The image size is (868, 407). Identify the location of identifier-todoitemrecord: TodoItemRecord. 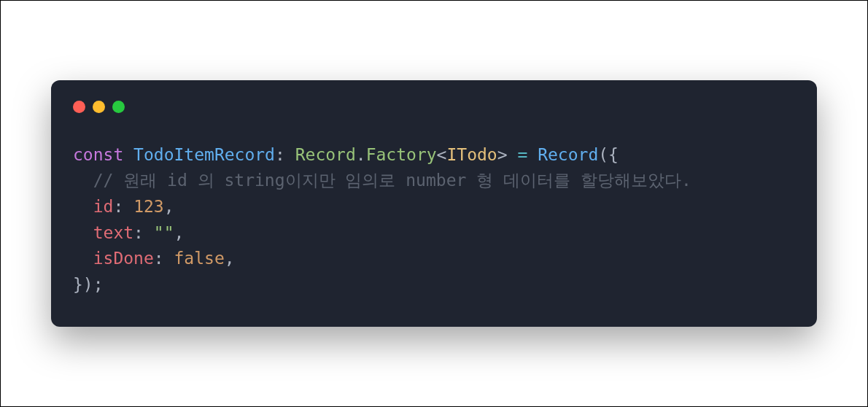
(204, 155).